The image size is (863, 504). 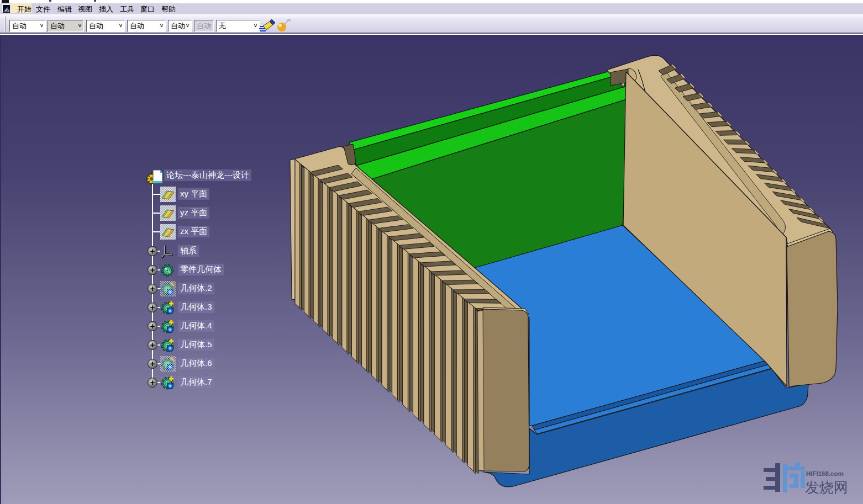 What do you see at coordinates (827, 487) in the screenshot?
I see `svg-text: 发烧网` at bounding box center [827, 487].